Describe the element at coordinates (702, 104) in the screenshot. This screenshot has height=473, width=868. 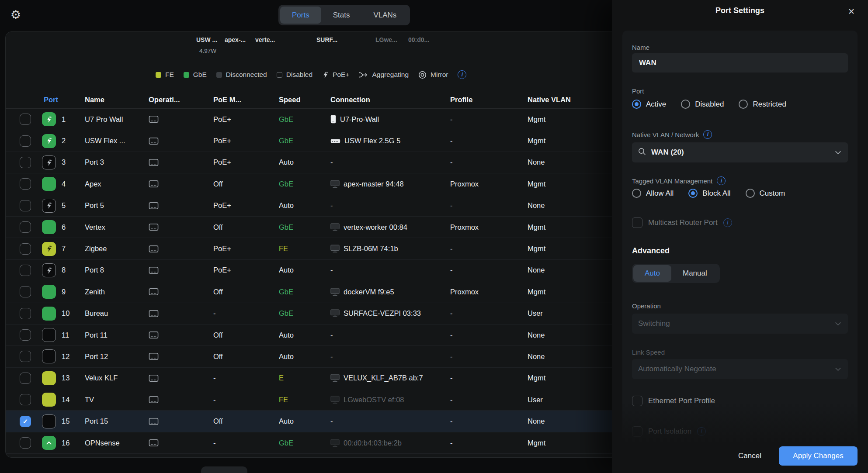
I see `port-state-radio-disabled: Disabled` at that location.